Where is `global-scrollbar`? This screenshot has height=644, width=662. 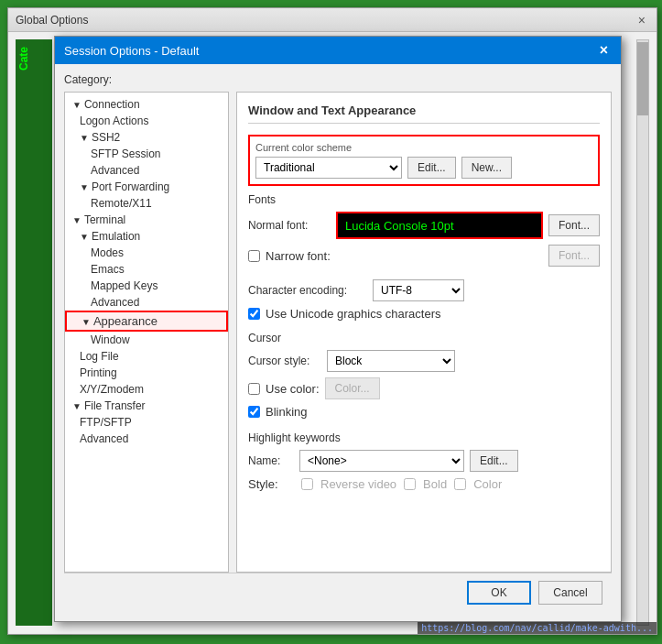 global-scrollbar is located at coordinates (643, 333).